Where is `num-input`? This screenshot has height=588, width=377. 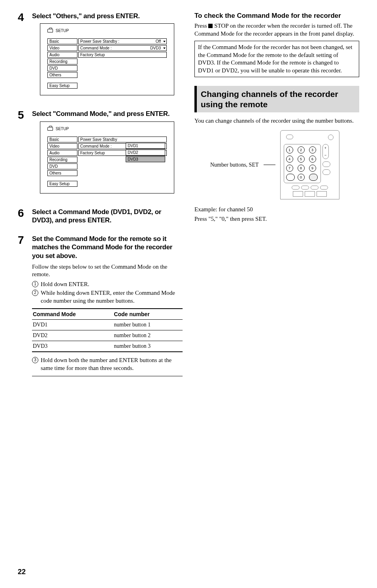
num-input is located at coordinates (290, 177).